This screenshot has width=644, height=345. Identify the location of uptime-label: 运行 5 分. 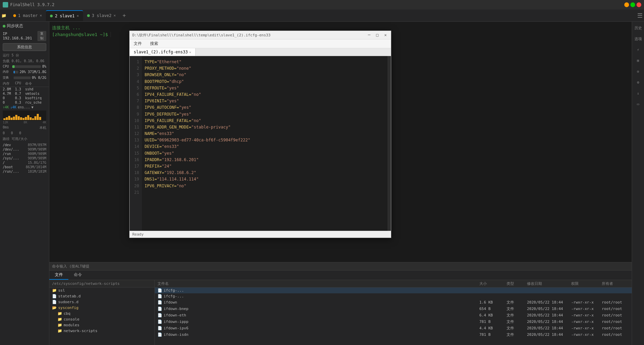
(24, 55).